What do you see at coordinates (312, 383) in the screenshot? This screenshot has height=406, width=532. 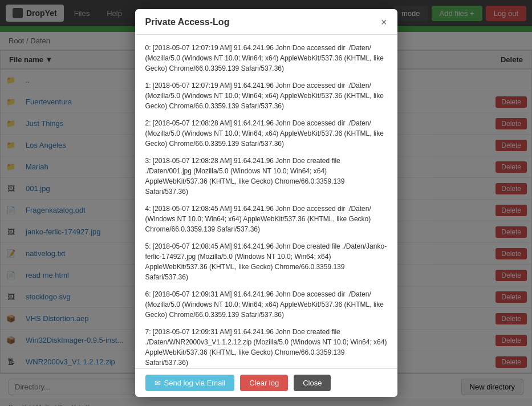 I see `close-modal-button: Close` at bounding box center [312, 383].